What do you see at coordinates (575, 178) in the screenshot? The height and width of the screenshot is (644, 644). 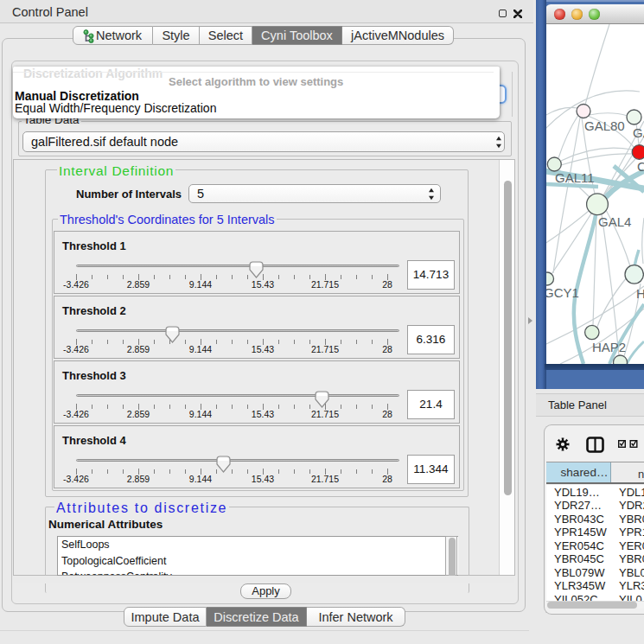 I see `svg-text: GAL11` at bounding box center [575, 178].